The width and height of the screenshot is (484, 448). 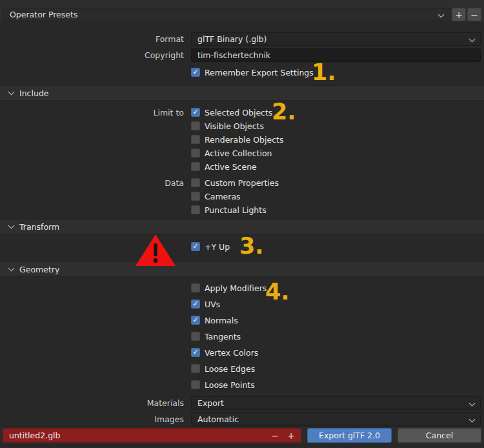 I want to click on export-gltf-button: Export glTF 2.0, so click(x=350, y=435).